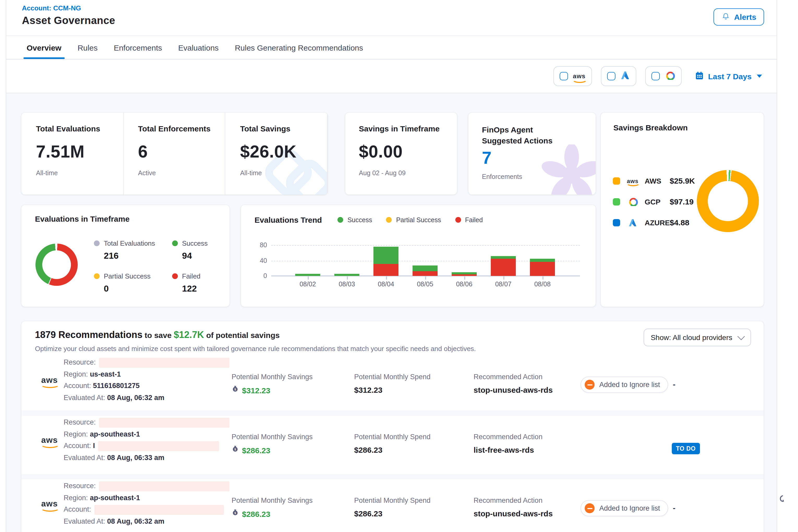 The image size is (798, 532). Describe the element at coordinates (82, 219) in the screenshot. I see `card-title: Evaluations in Timeframe` at that location.